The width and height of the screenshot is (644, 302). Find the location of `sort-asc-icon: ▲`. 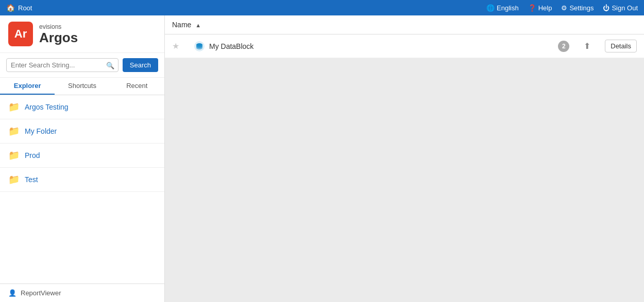

sort-asc-icon: ▲ is located at coordinates (198, 25).